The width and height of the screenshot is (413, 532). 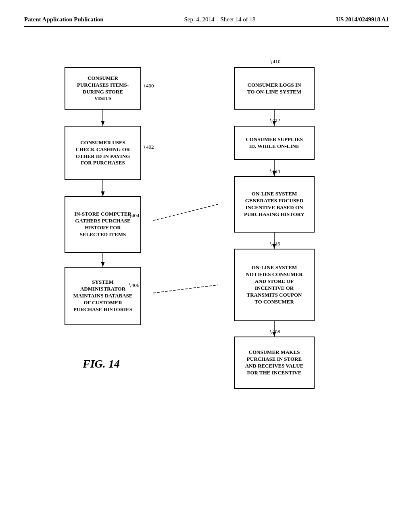 I want to click on figure-label: FIG. 14, so click(x=101, y=364).